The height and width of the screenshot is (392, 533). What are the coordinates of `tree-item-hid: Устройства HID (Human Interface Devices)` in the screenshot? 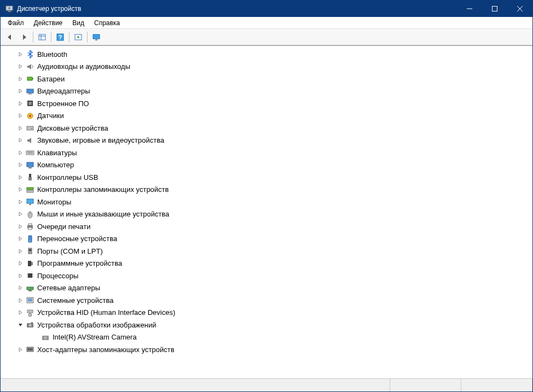 It's located at (268, 313).